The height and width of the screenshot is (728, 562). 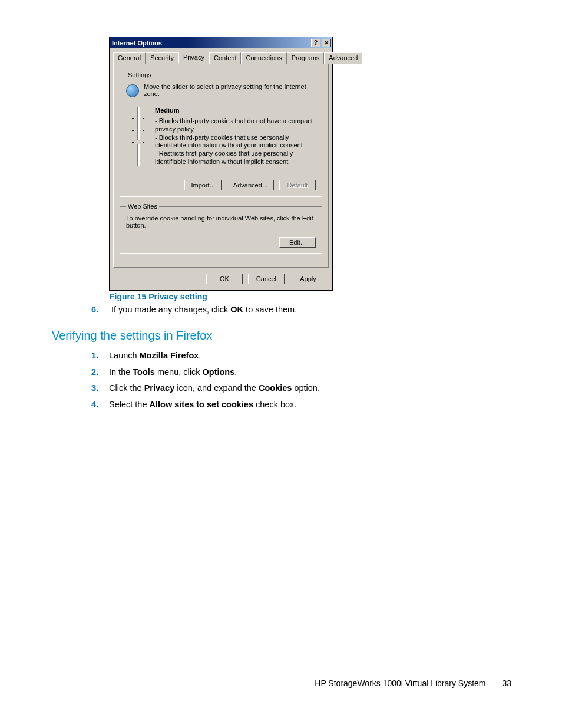 What do you see at coordinates (206, 405) in the screenshot?
I see `list-item: 4. Select the Allow sites to set cookies…` at bounding box center [206, 405].